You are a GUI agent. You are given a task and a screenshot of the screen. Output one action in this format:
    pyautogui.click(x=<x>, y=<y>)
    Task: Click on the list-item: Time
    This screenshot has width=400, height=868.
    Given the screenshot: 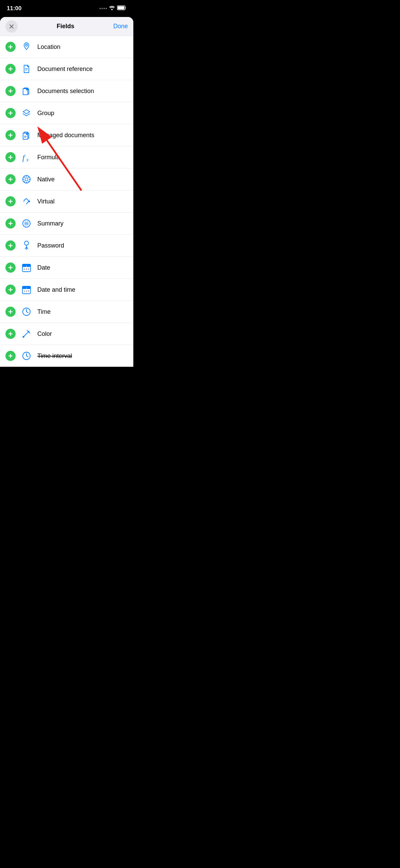 What is the action you would take?
    pyautogui.click(x=66, y=312)
    